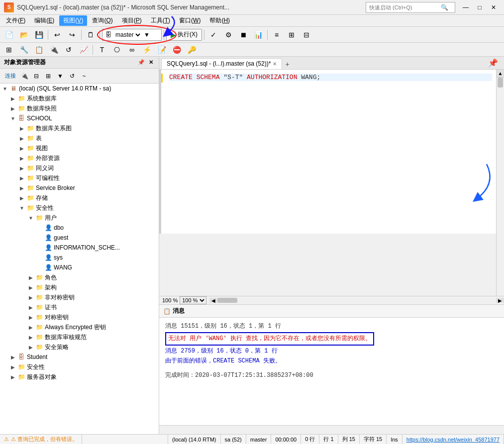 The image size is (504, 444). I want to click on results-tab-label: 消息, so click(179, 311).